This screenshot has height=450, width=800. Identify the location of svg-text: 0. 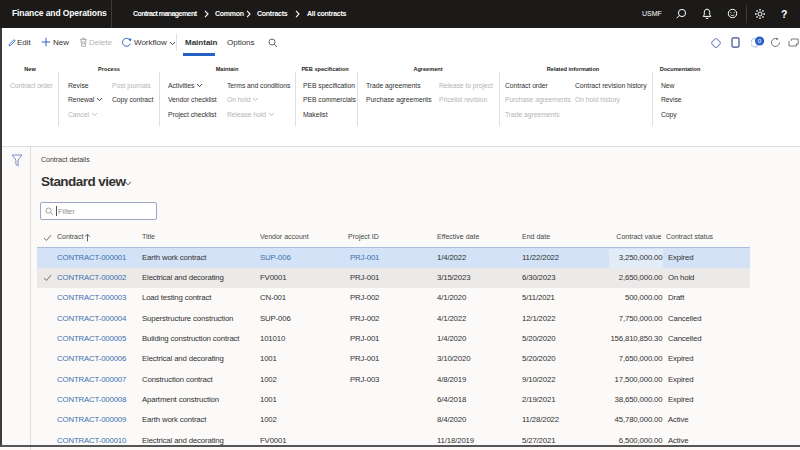
(760, 40).